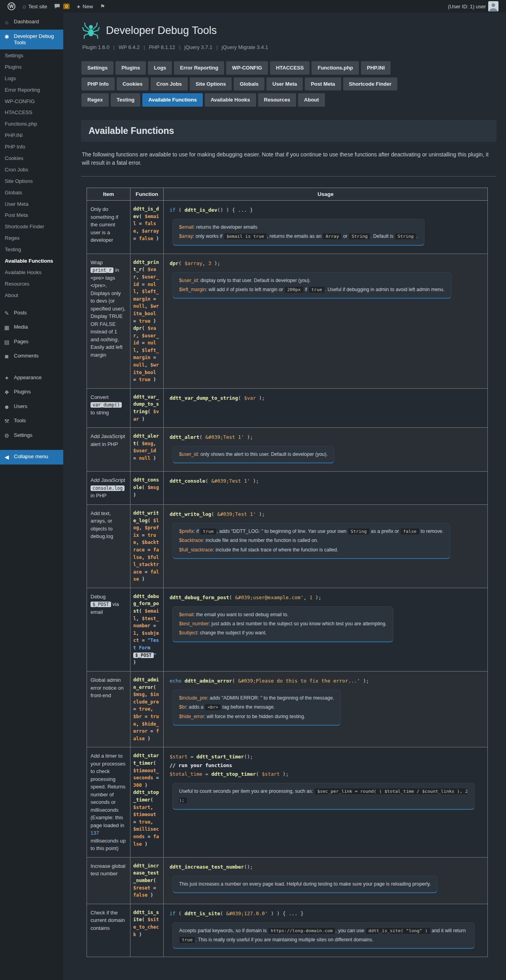 This screenshot has height=980, width=506. I want to click on my-account-menu: (User ID: 1) user, so click(473, 6).